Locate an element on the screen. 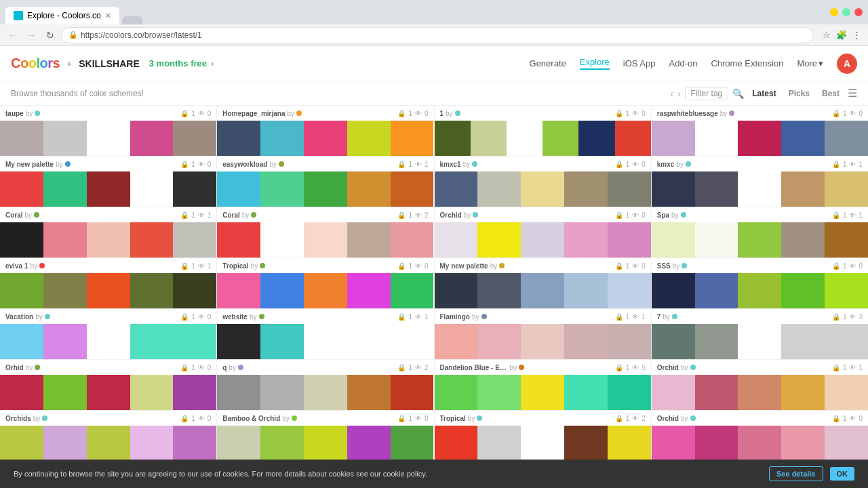 The image size is (868, 488). search-button: 🔍 is located at coordinates (738, 94).